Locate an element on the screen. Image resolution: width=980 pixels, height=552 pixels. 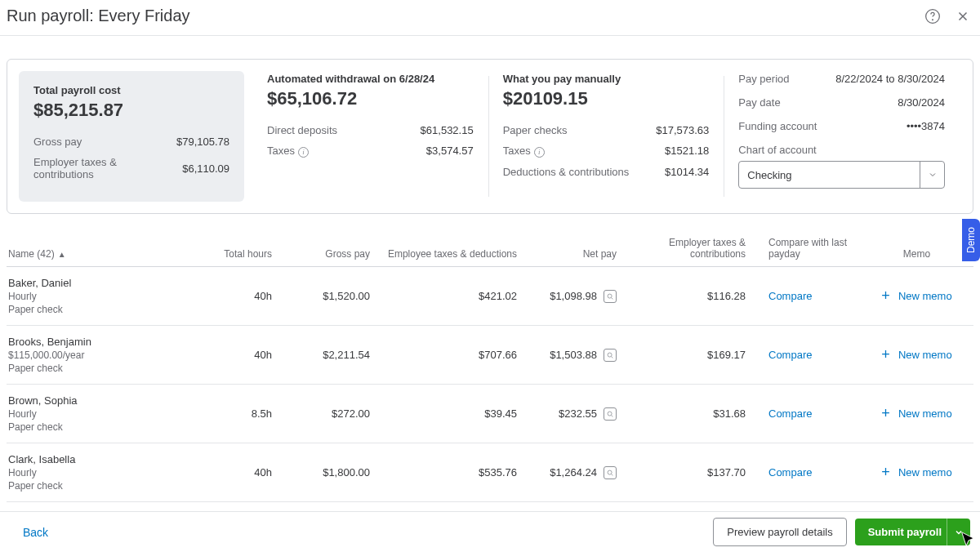
taxes-value: $421.02 is located at coordinates (443, 296).